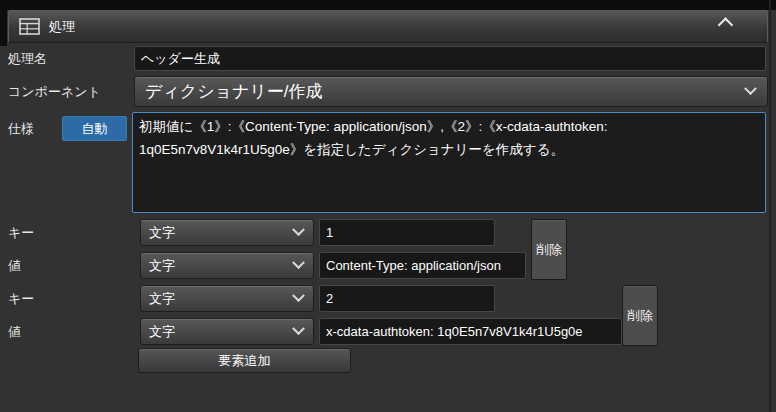 This screenshot has height=412, width=776. I want to click on panel-right-border, so click(770, 206).